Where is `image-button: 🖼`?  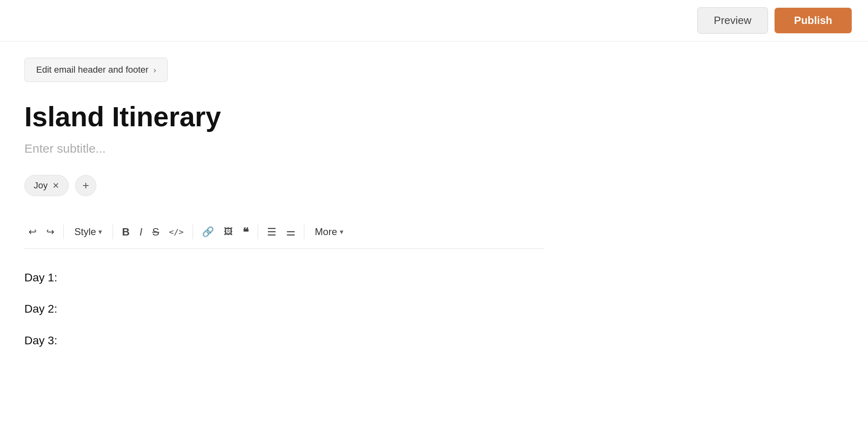 image-button: 🖼 is located at coordinates (228, 232).